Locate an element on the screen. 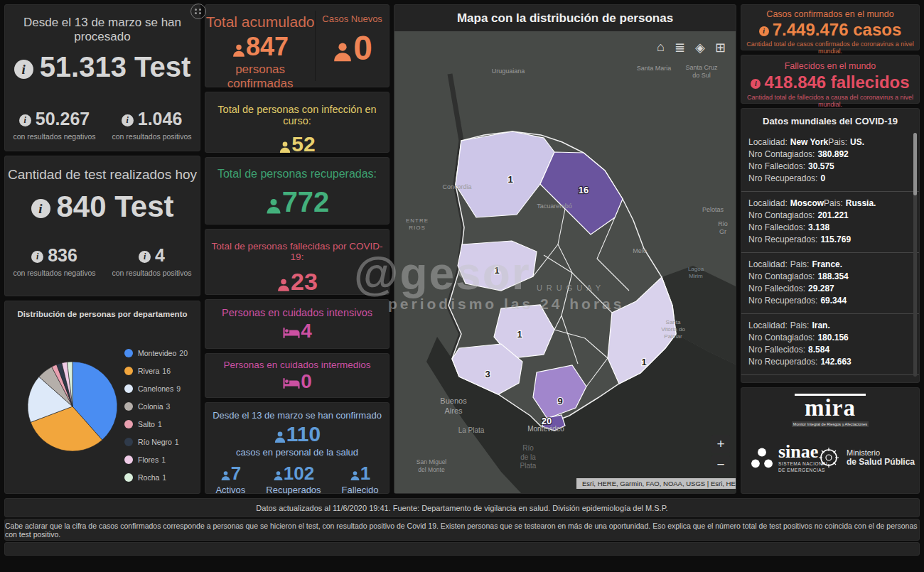  pie-legend: Montevideo20 Rivera16 Canelones9 Colonia… is located at coordinates (156, 415).